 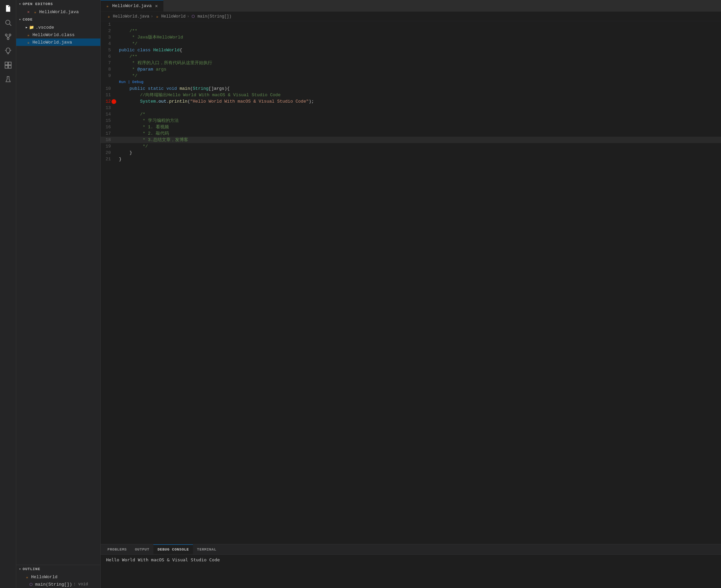 What do you see at coordinates (58, 576) in the screenshot?
I see `outline-section: ▾ OUTLINE ☕ HelloWorld ⬡ main(String[]) …` at bounding box center [58, 576].